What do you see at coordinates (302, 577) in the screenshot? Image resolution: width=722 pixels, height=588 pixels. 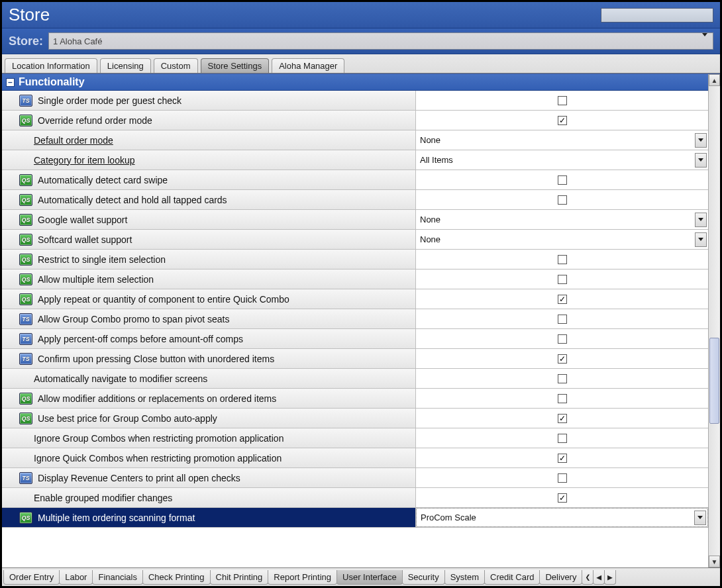 I see `bottom-tab-report-printing: Report Printing` at bounding box center [302, 577].